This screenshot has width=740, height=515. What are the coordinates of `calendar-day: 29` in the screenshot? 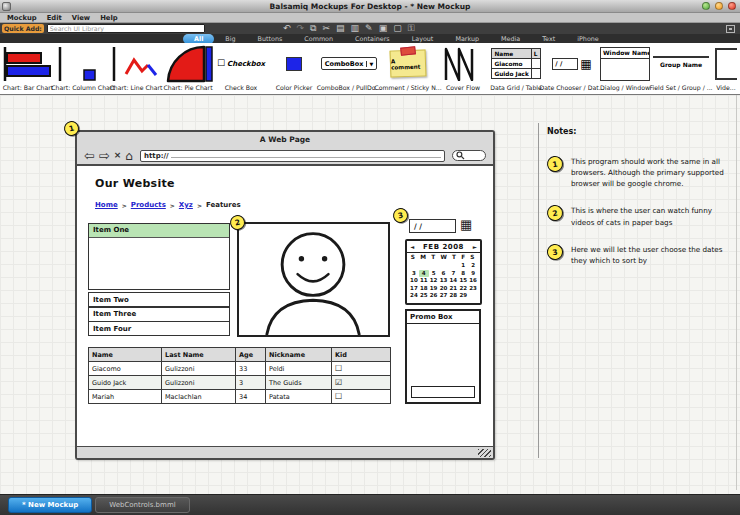 It's located at (463, 296).